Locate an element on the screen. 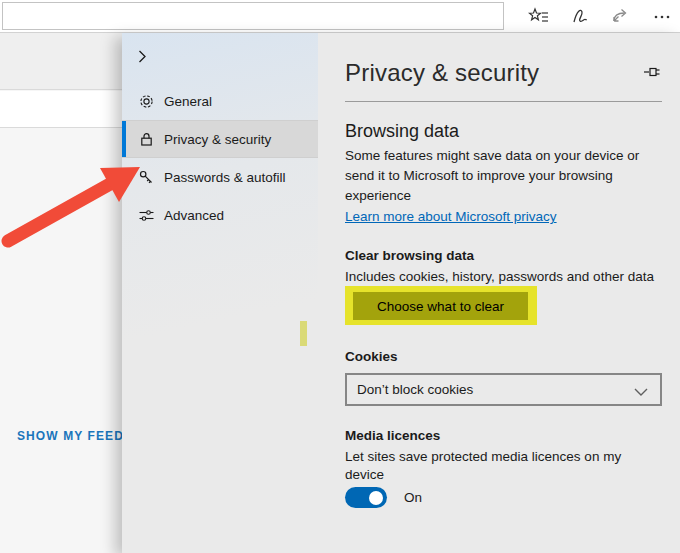 The height and width of the screenshot is (553, 680). choose-what-to-clear-button: Choose what to clear is located at coordinates (440, 306).